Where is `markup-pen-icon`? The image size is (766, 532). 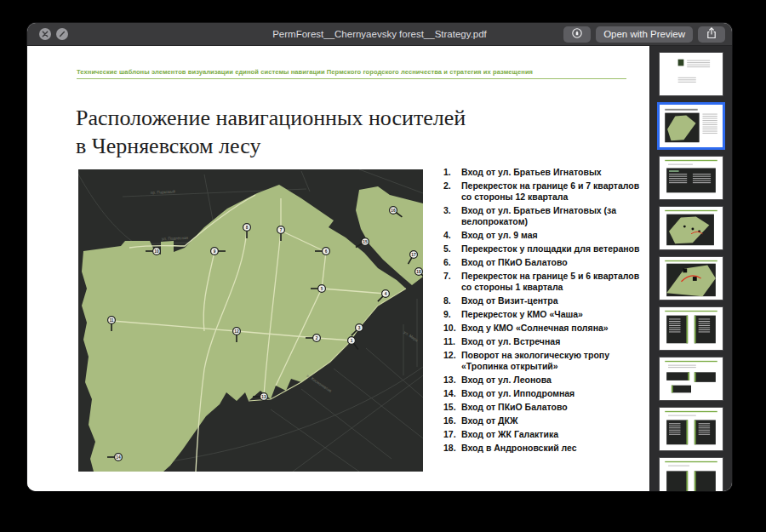 markup-pen-icon is located at coordinates (577, 34).